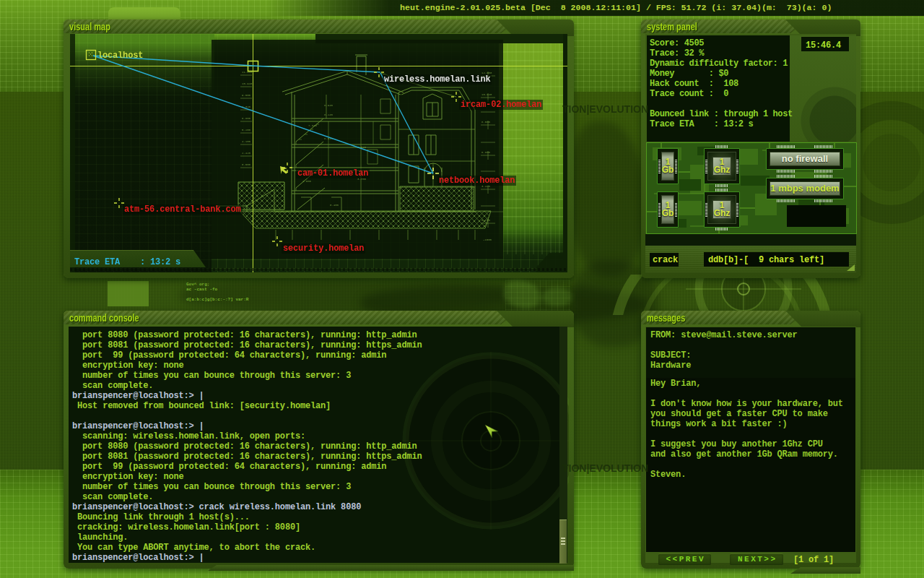  What do you see at coordinates (247, 153) in the screenshot?
I see `svg-text: 2.420` at bounding box center [247, 153].